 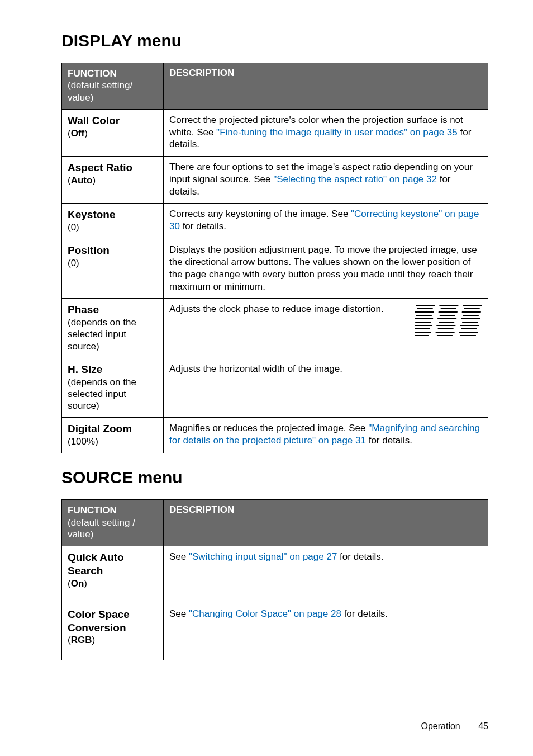 What do you see at coordinates (337, 132) in the screenshot?
I see `wall-color-link: "Fine-tuning the image quality in user m…` at bounding box center [337, 132].